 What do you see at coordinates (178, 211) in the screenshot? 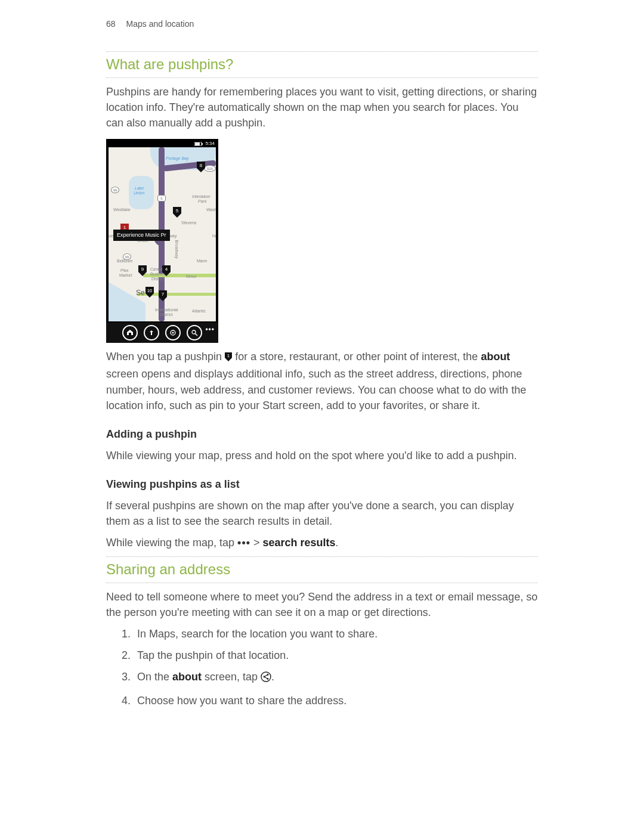
I see `svg-text: 5` at bounding box center [178, 211].